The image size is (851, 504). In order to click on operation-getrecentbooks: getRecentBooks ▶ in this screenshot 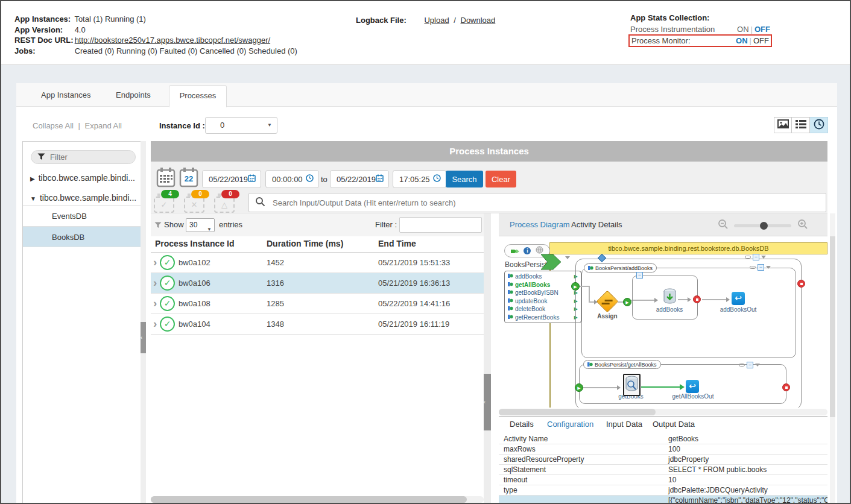, I will do `click(543, 318)`.